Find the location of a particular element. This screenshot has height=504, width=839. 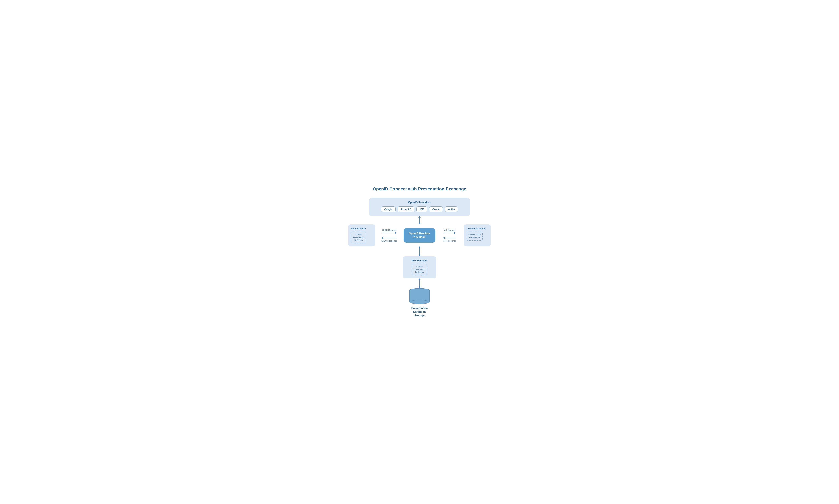

relying-party-dashed: Create Presentation Definition is located at coordinates (359, 237).